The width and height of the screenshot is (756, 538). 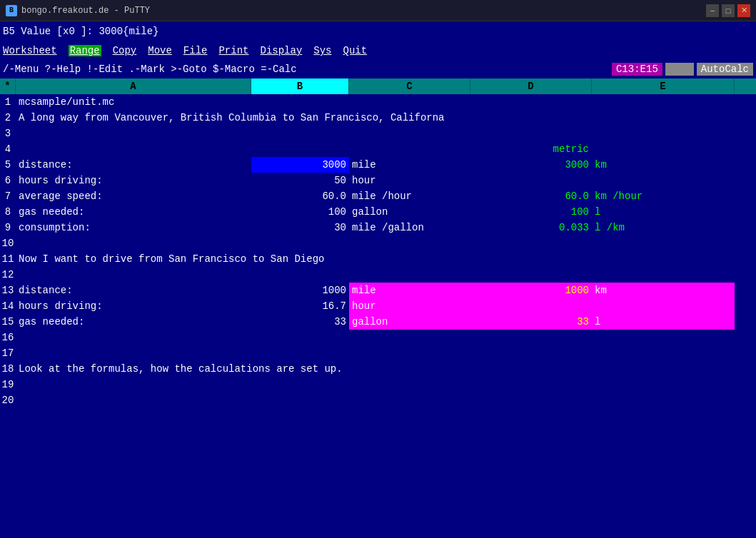 What do you see at coordinates (300, 290) in the screenshot?
I see `cell-13b: 1000` at bounding box center [300, 290].